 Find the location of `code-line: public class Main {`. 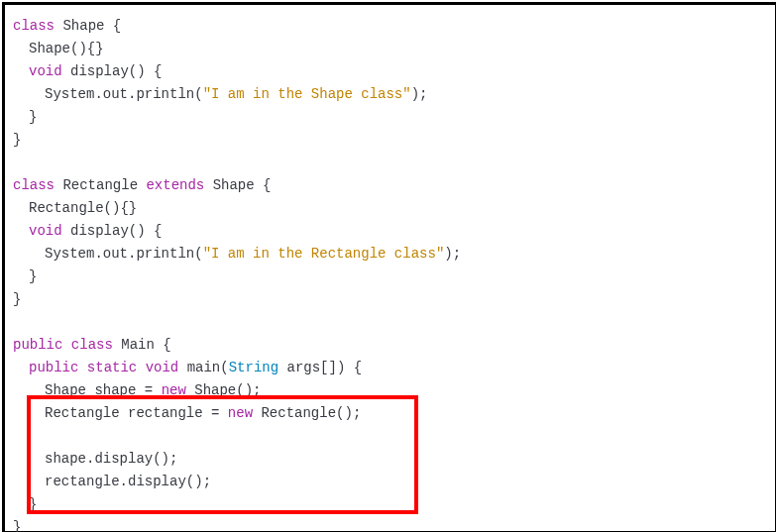

code-line: public class Main { is located at coordinates (390, 345).